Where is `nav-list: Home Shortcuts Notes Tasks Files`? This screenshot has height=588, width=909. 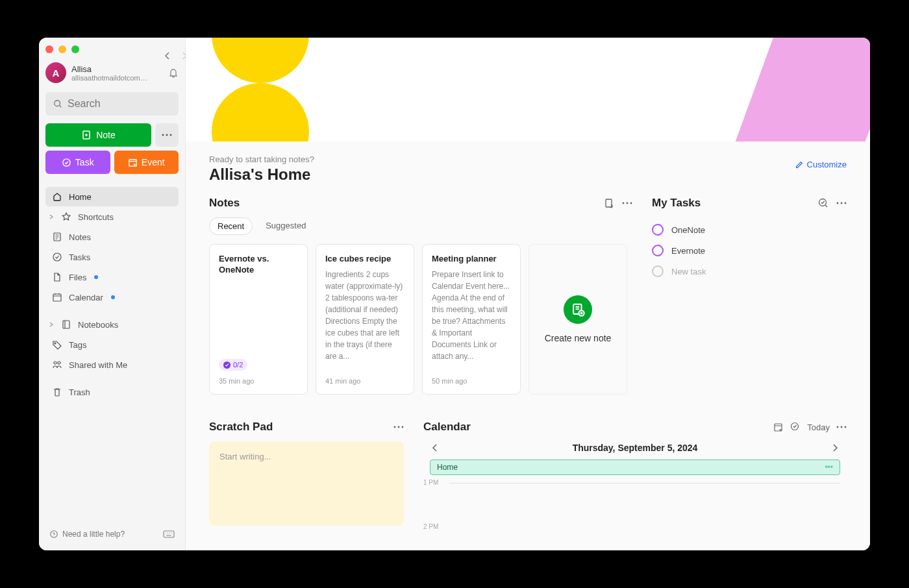
nav-list: Home Shortcuts Notes Tasks Files is located at coordinates (112, 295).